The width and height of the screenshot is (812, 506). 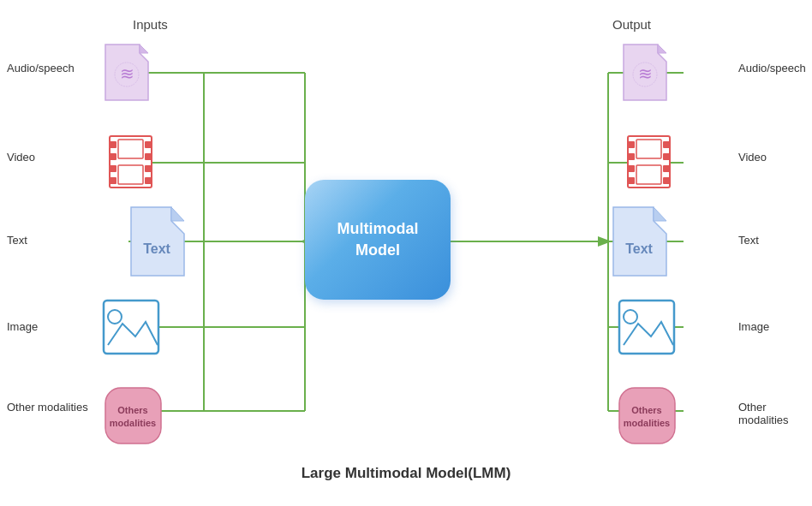 I want to click on input-video-label: Video, so click(x=21, y=158).